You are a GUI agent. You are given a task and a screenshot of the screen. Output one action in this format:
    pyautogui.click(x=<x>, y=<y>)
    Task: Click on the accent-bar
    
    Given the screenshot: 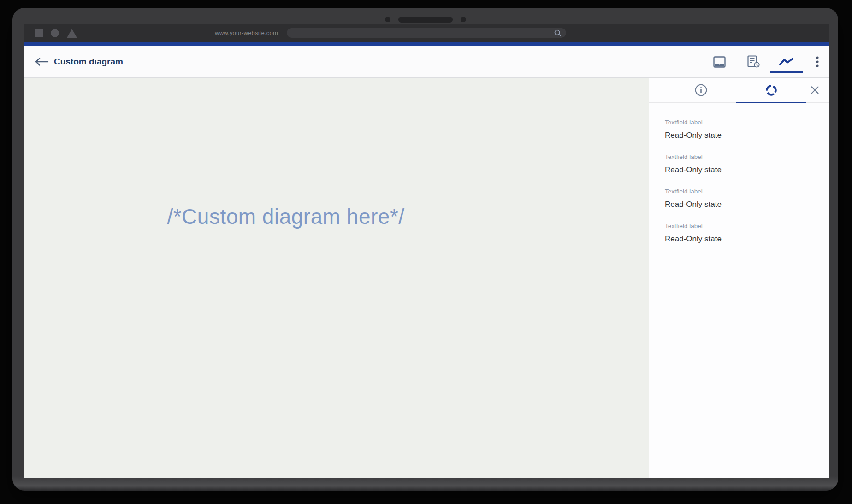 What is the action you would take?
    pyautogui.click(x=426, y=44)
    